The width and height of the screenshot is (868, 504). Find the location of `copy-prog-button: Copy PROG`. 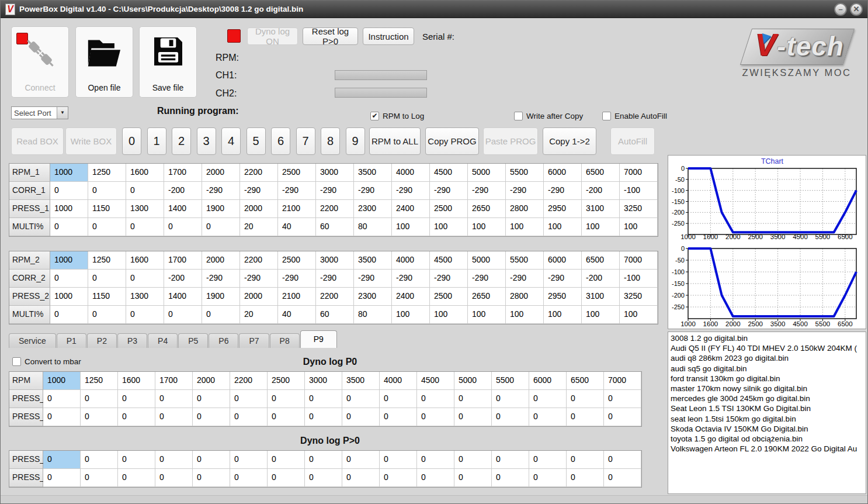

copy-prog-button: Copy PROG is located at coordinates (452, 141).